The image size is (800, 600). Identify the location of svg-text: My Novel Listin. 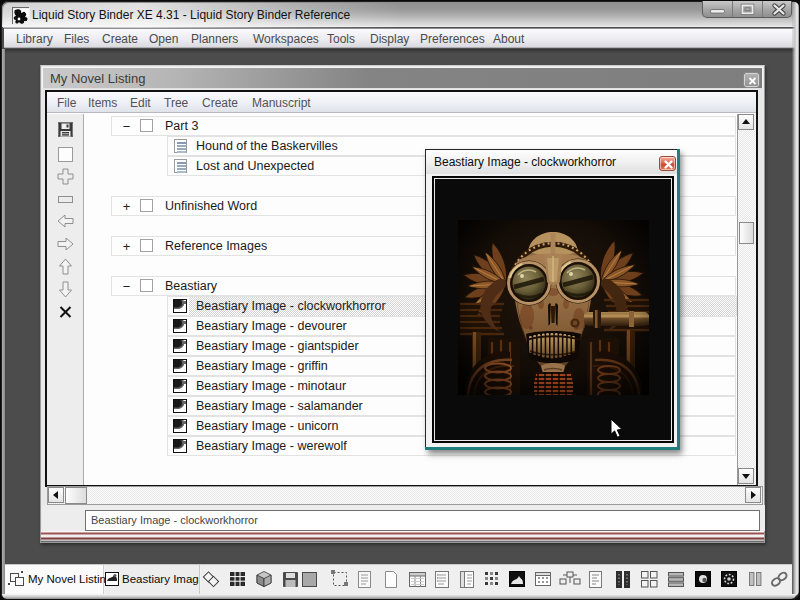
(67, 579).